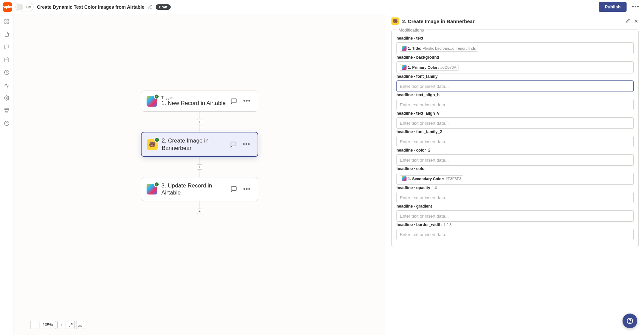  What do you see at coordinates (7, 111) in the screenshot?
I see `archive-icon` at bounding box center [7, 111].